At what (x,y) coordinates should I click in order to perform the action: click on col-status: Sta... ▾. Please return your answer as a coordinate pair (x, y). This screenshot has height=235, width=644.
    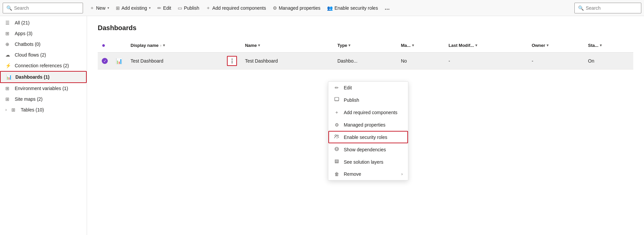
    Looking at the image, I should click on (609, 46).